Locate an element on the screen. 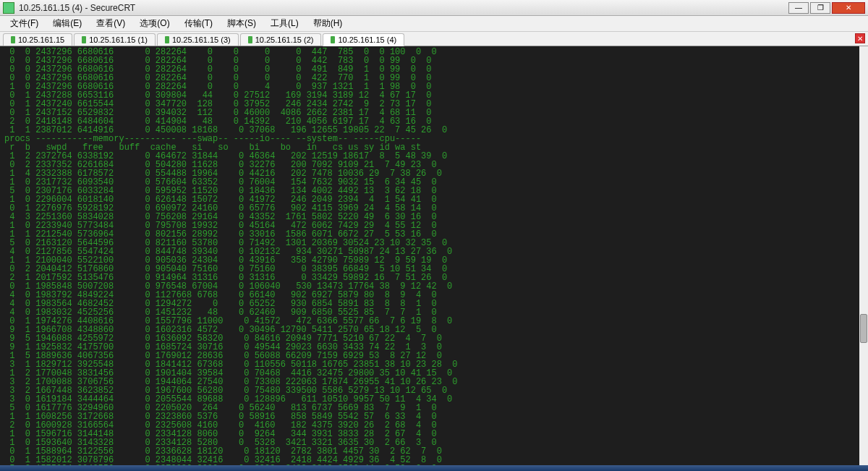 The image size is (868, 471). tab-label: 10.25.161.15 is located at coordinates (41, 40).